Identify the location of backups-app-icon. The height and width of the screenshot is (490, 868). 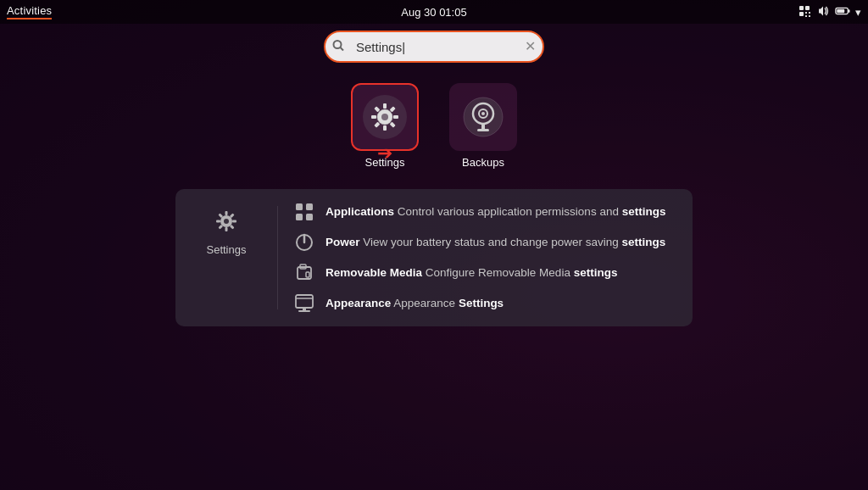
(483, 117).